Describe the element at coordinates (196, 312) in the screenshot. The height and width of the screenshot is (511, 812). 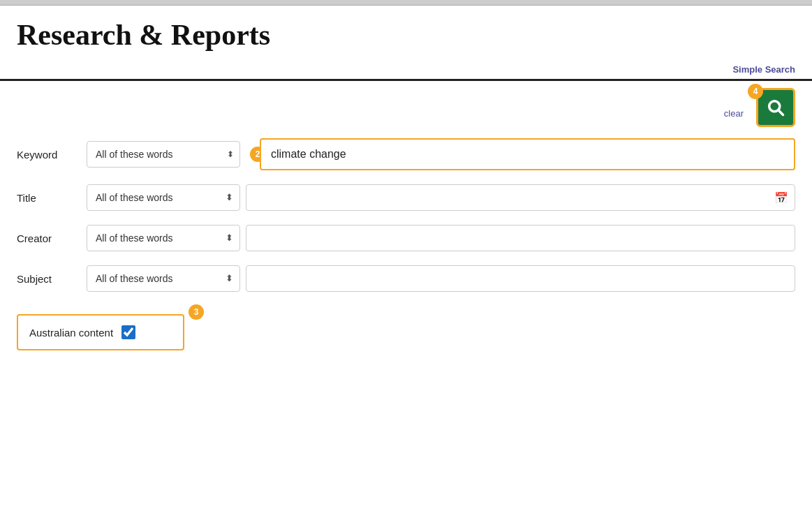
I see `badge-3: 3` at that location.